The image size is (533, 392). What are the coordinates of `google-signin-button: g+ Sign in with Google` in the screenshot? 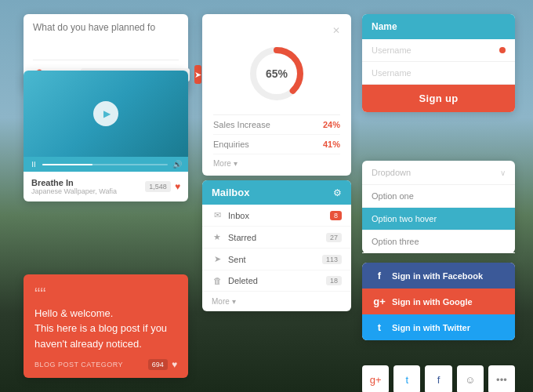 It's located at (439, 301).